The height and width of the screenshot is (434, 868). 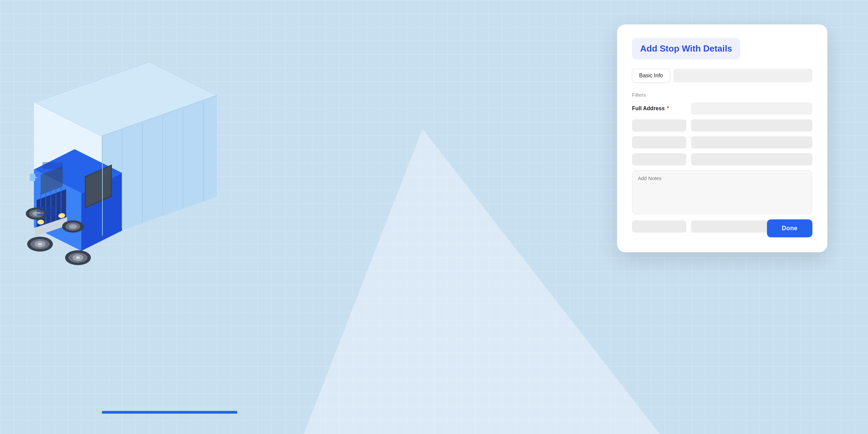 I want to click on required-star: *, so click(x=667, y=108).